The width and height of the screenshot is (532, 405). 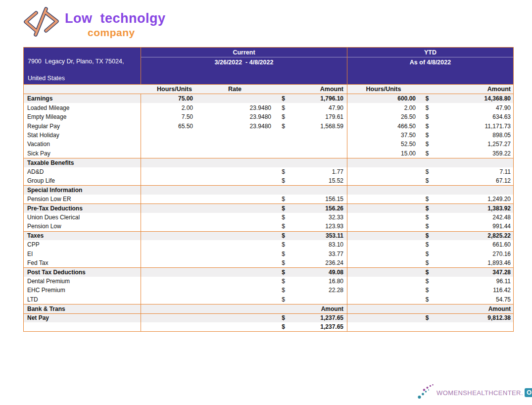 I want to click on row-label: AD&D, so click(x=82, y=172).